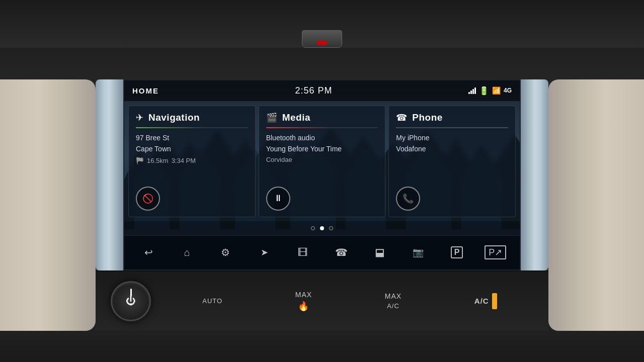  Describe the element at coordinates (225, 252) in the screenshot. I see `settings-nav-item: ⚙` at that location.